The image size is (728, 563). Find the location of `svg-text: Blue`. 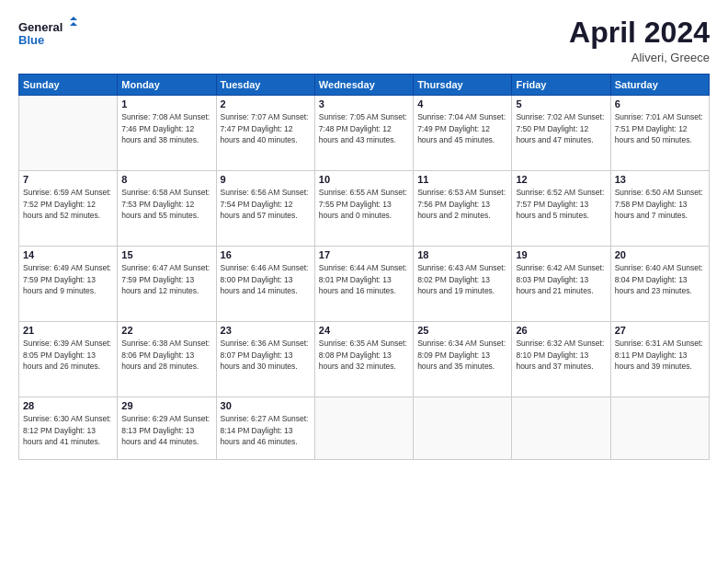

svg-text: Blue is located at coordinates (31, 40).